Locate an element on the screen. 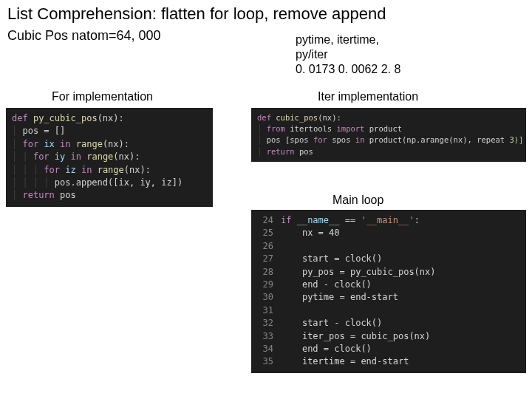 Image resolution: width=532 pixels, height=399 pixels. colon: : is located at coordinates (417, 220).